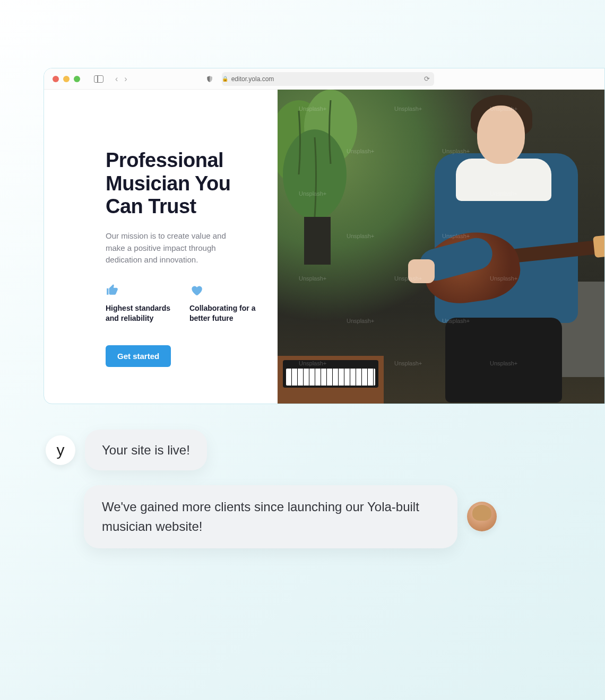  I want to click on minimize-window-icon, so click(66, 79).